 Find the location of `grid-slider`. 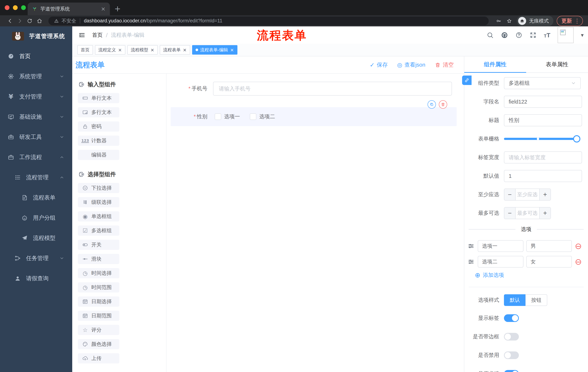

grid-slider is located at coordinates (542, 139).